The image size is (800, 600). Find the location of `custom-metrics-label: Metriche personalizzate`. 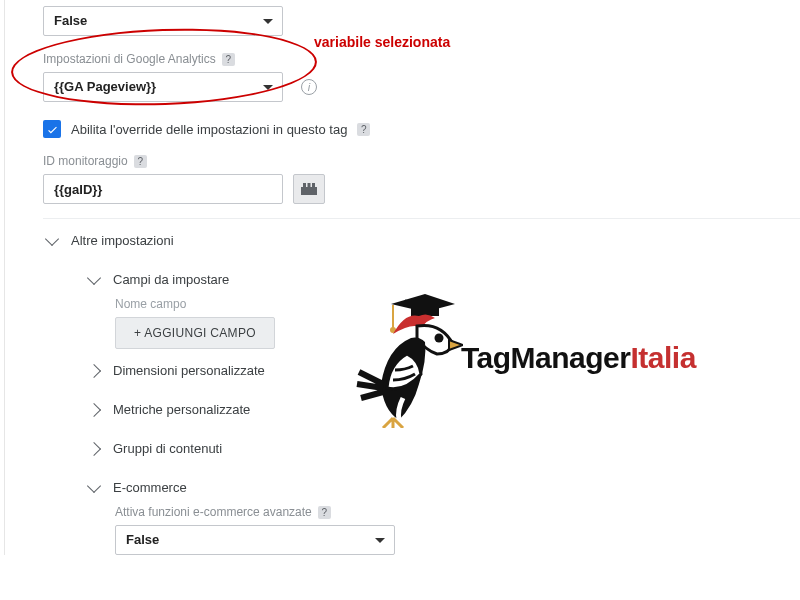

custom-metrics-label: Metriche personalizzate is located at coordinates (182, 410).